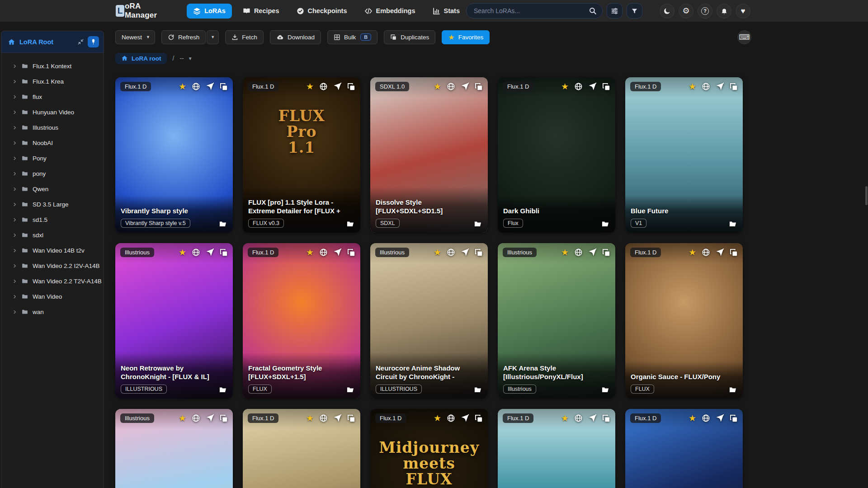  What do you see at coordinates (52, 158) in the screenshot?
I see `folder-tree-item: Pony` at bounding box center [52, 158].